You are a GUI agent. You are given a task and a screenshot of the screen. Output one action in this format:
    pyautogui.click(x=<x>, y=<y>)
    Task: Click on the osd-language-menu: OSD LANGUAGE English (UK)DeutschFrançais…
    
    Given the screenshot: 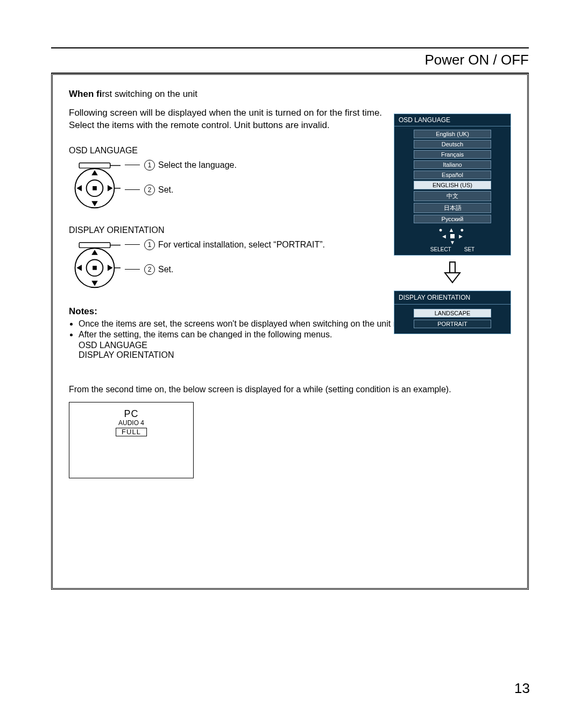 What is the action you would take?
    pyautogui.click(x=452, y=185)
    